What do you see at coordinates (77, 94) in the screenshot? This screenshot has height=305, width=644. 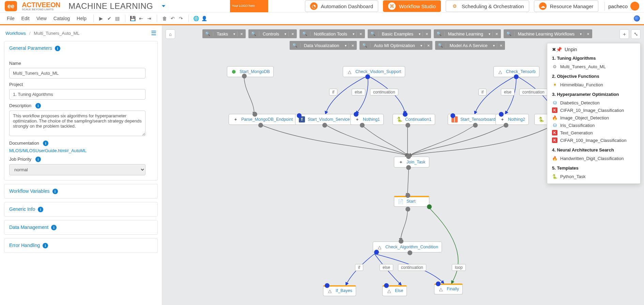 I see `input-project` at bounding box center [77, 94].